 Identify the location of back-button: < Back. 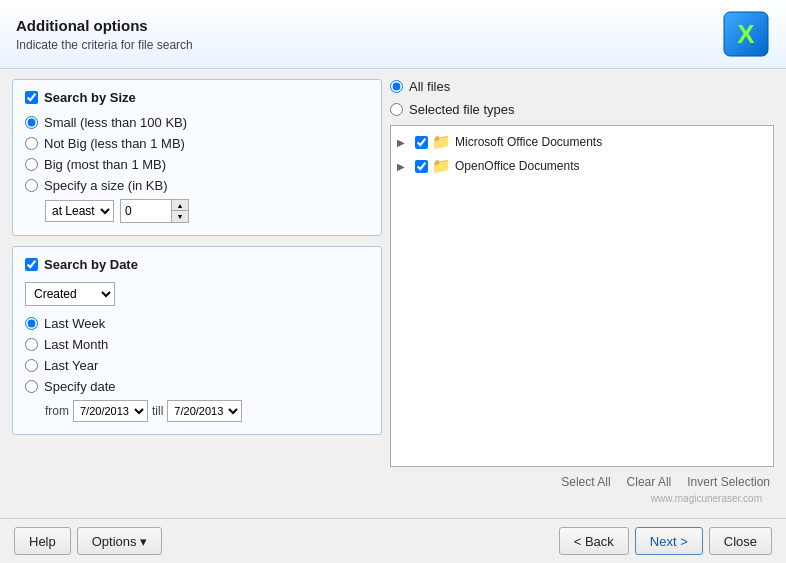
(594, 541).